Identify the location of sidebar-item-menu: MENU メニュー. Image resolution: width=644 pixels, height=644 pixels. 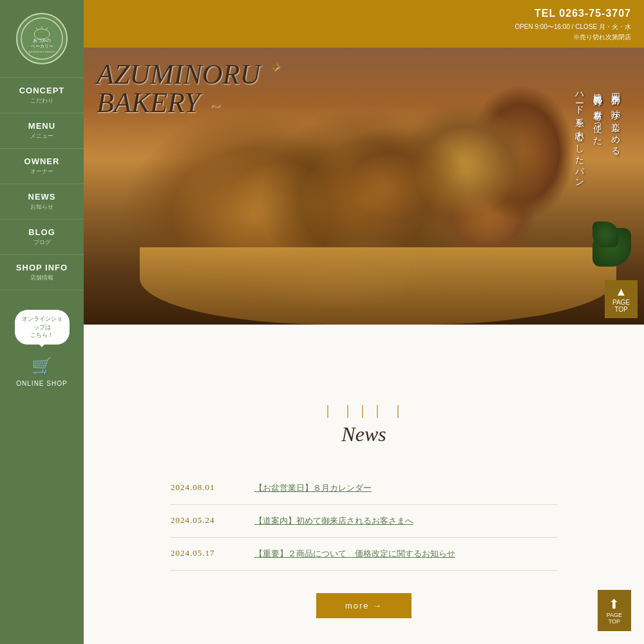
(42, 130).